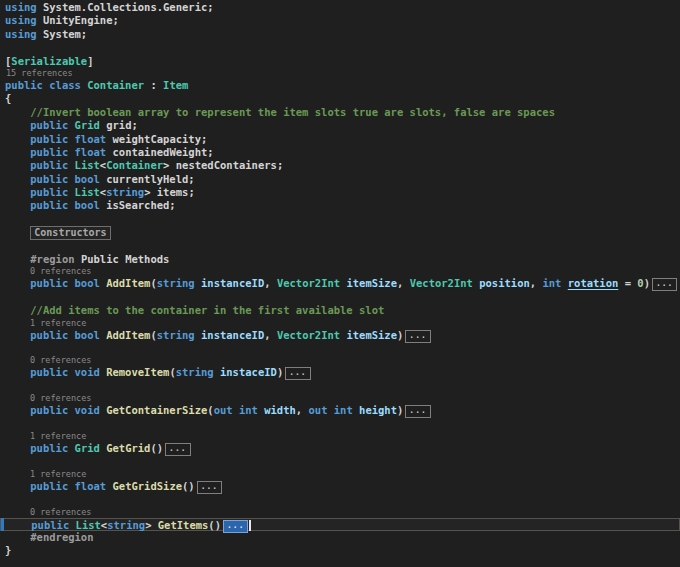 This screenshot has height=567, width=680. I want to click on code-line: public List<string> items;, so click(340, 192).